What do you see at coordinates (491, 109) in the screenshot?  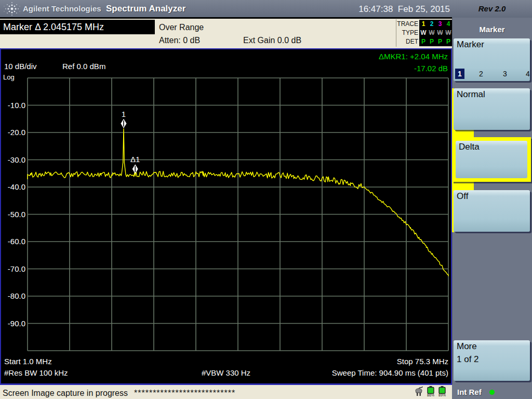 I see `softkey-normal: Normal` at bounding box center [491, 109].